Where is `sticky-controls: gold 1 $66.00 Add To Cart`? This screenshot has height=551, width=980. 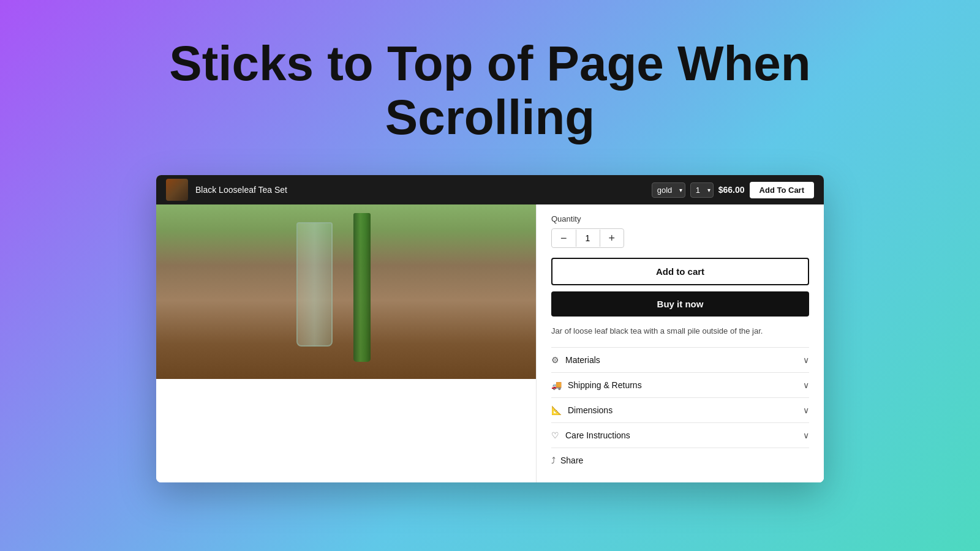 sticky-controls: gold 1 $66.00 Add To Cart is located at coordinates (733, 190).